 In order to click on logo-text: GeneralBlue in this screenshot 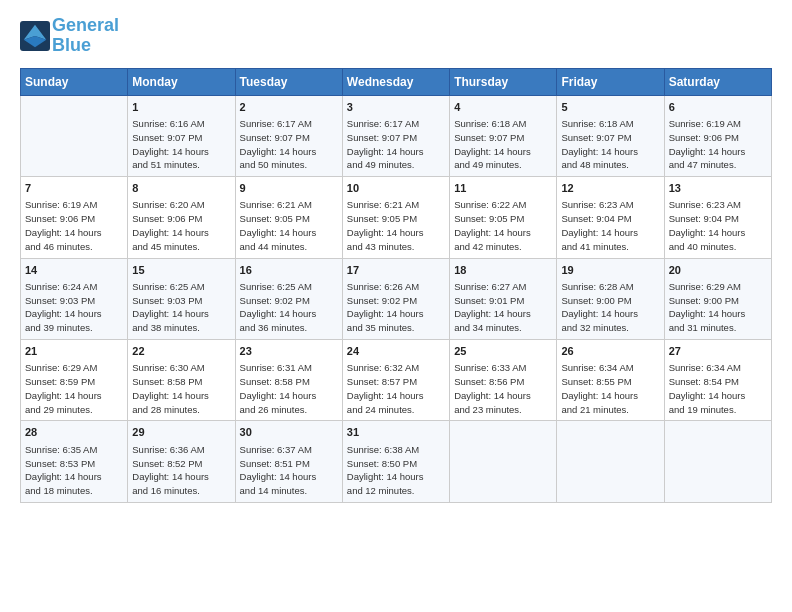, I will do `click(86, 36)`.